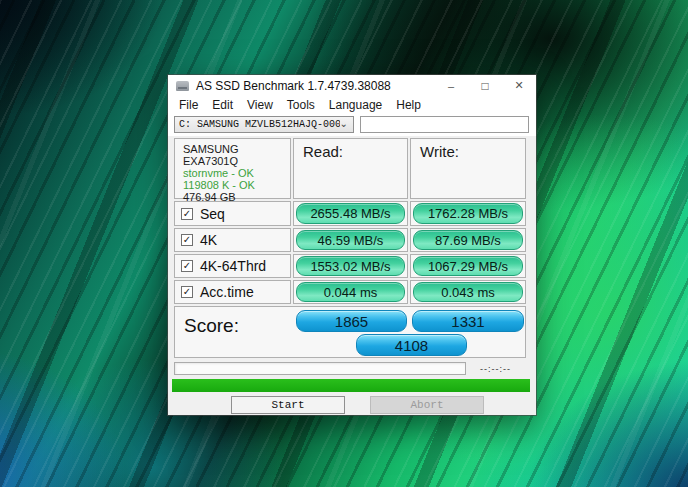 This screenshot has height=487, width=688. I want to click on progress-bar-empty, so click(320, 368).